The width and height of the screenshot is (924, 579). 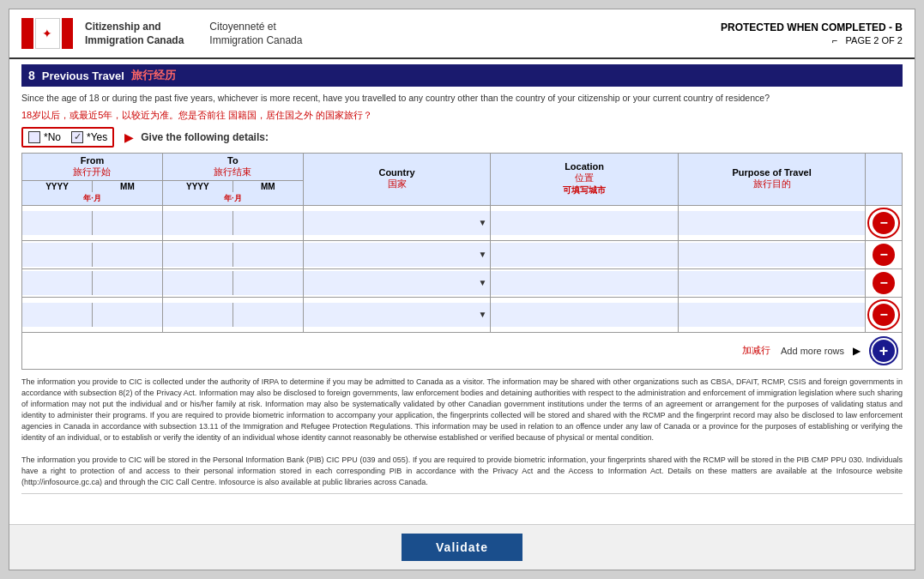 What do you see at coordinates (68, 137) in the screenshot?
I see `radio-group: *No ✓ *Yes` at bounding box center [68, 137].